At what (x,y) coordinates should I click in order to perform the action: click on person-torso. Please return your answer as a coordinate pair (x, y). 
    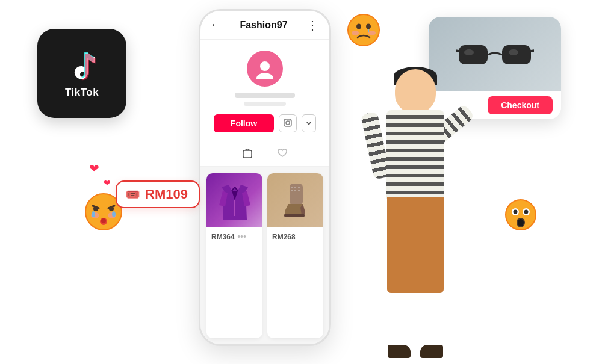
    Looking at the image, I should click on (415, 155).